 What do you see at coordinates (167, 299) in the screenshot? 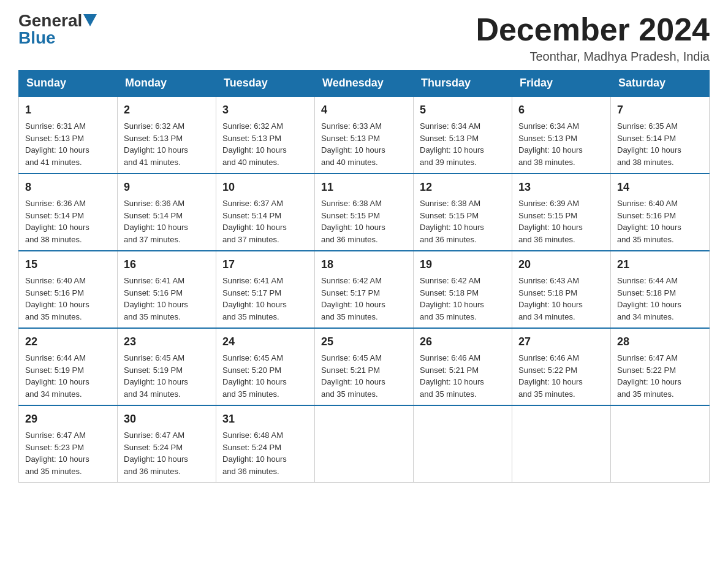
I see `day-info: Sunrise: 6:41 AMSunset: 5:16 PMDaylight:…` at bounding box center [167, 299].